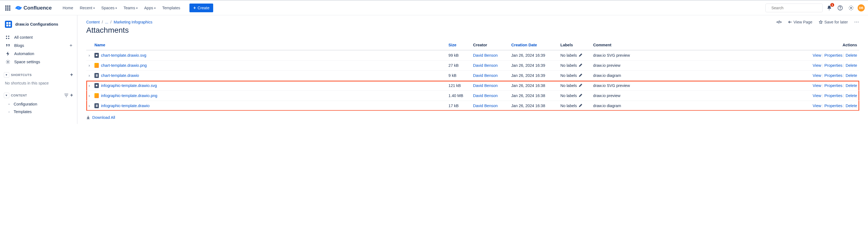 The width and height of the screenshot is (868, 248). I want to click on creation-date: Jan 26, 2024 16:38, so click(534, 96).